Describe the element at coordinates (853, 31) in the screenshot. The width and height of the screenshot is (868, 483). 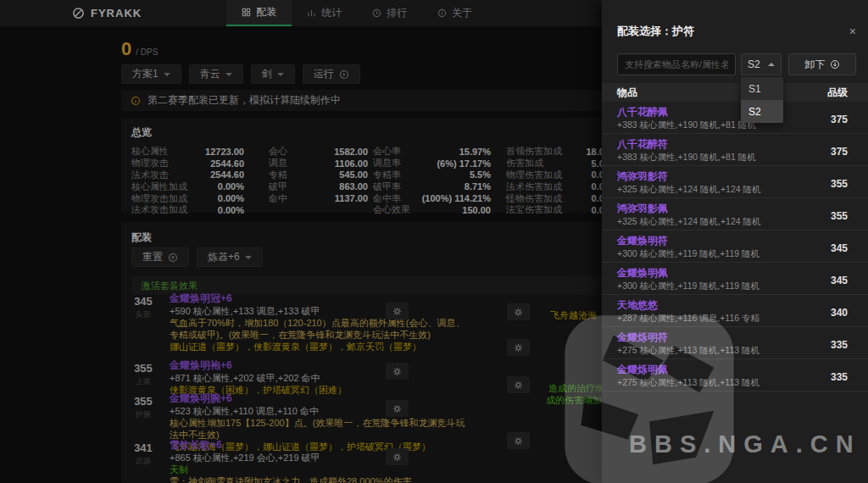
I see `close-icon: ×` at that location.